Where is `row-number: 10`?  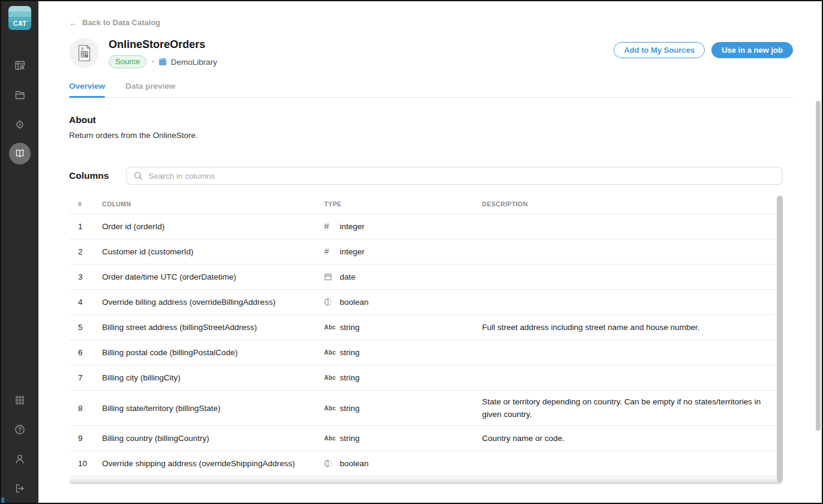 row-number: 10 is located at coordinates (90, 463).